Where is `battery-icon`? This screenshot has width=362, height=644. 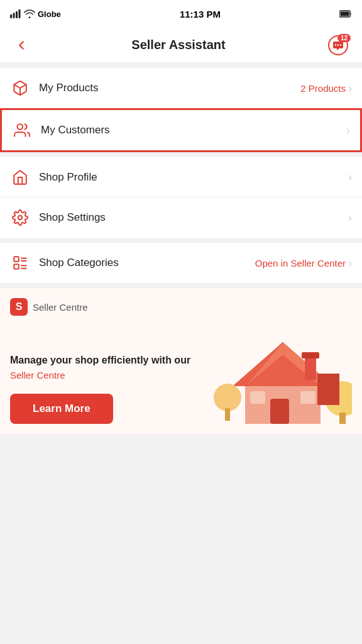 battery-icon is located at coordinates (346, 14).